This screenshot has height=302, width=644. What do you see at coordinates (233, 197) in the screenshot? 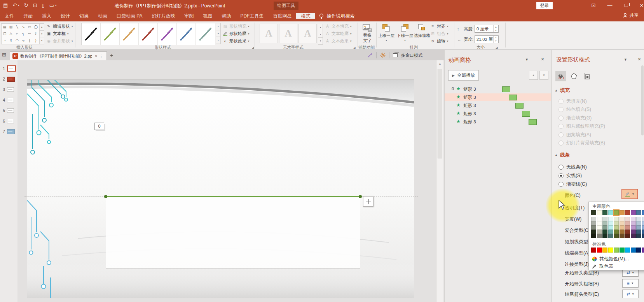
I see `selected-line-shape` at bounding box center [233, 197].